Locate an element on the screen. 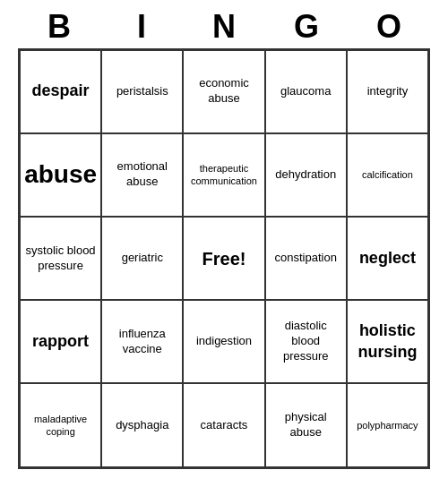 This screenshot has width=448, height=487. bingo-header: B I N G O is located at coordinates (224, 27).